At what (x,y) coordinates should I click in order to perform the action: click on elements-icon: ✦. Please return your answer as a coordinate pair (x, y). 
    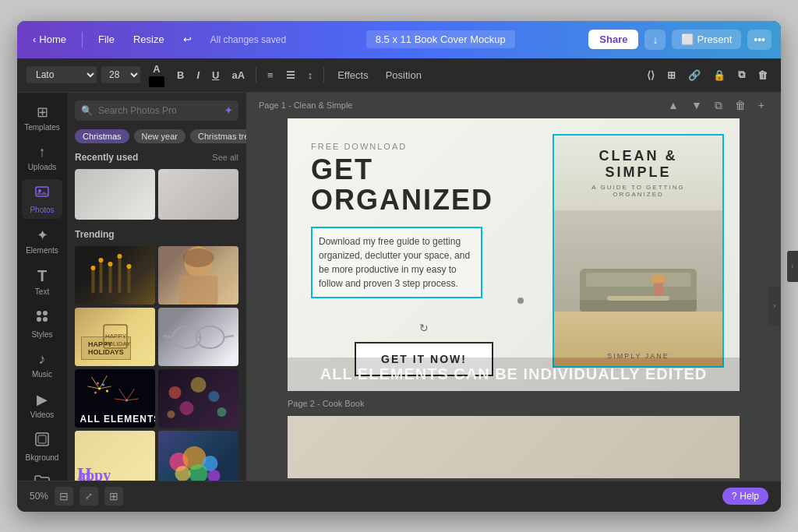
    Looking at the image, I should click on (42, 235).